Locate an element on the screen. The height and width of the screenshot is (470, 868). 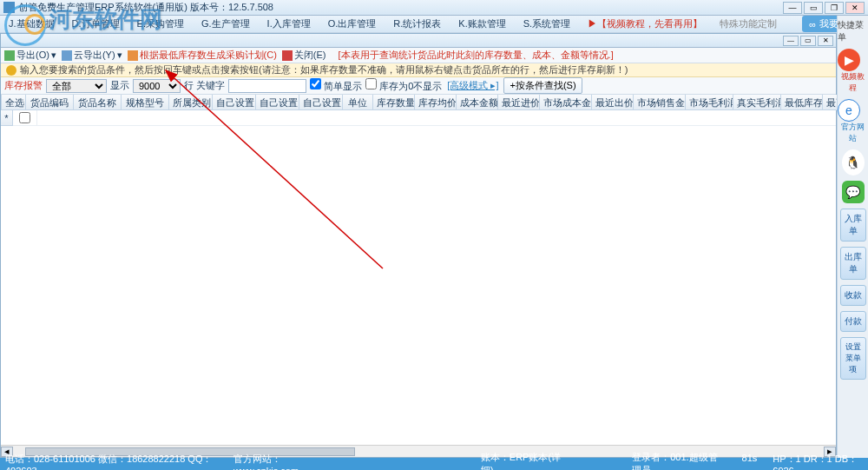
toolbar-description: [本表用于查询统计货品此时此刻的库存数量、成本、金额等情况.] is located at coordinates (476, 56).